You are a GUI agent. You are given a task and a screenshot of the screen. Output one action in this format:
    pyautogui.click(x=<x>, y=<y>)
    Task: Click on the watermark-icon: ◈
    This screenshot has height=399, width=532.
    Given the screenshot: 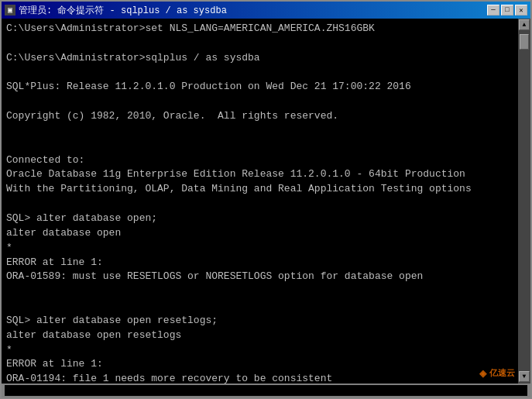 What is the action you would take?
    pyautogui.click(x=483, y=373)
    